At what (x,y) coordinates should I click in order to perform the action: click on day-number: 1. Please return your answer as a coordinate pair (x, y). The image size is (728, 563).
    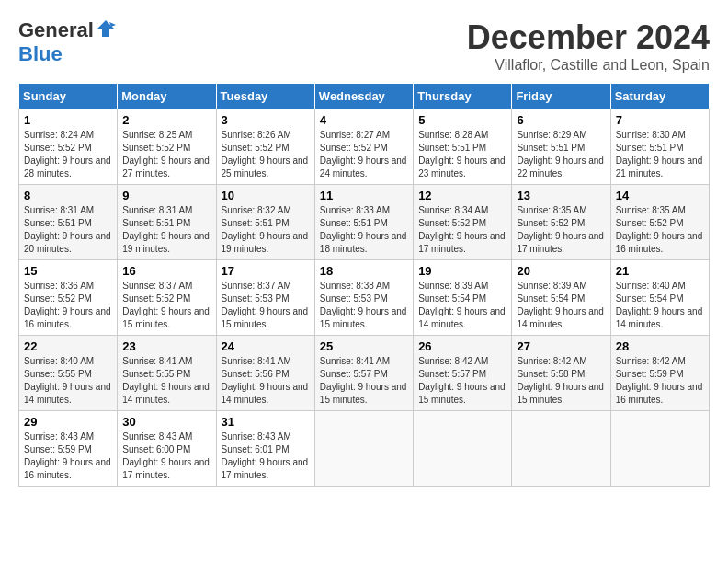
    Looking at the image, I should click on (68, 120).